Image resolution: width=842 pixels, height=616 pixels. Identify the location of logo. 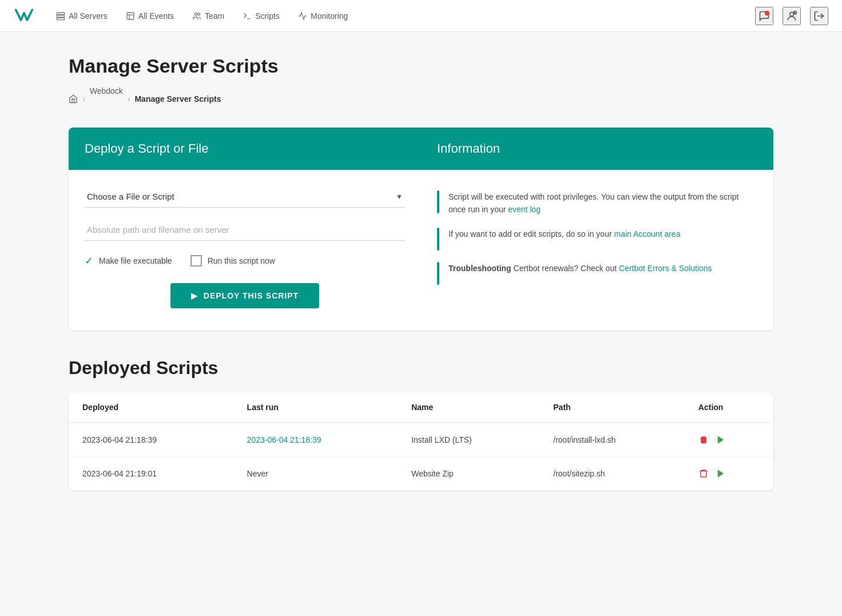
(24, 16).